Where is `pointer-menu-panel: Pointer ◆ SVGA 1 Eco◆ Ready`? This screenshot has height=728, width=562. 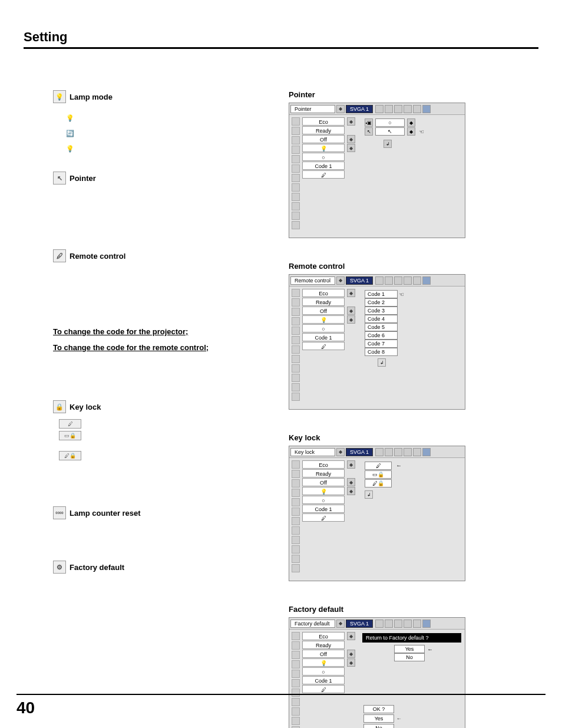
pointer-menu-panel: Pointer ◆ SVGA 1 Eco◆ Ready is located at coordinates (377, 170).